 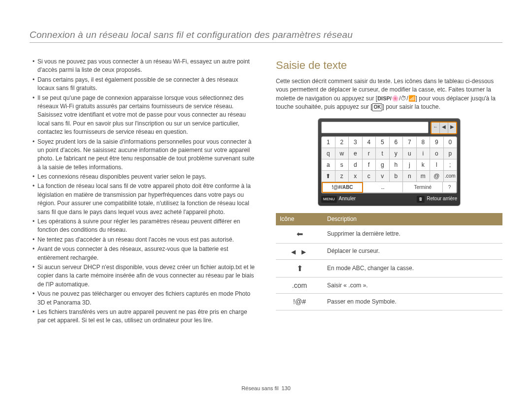 I want to click on keyboard-key: e, so click(x=356, y=154).